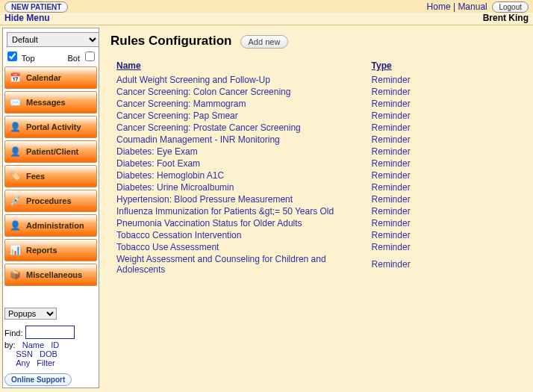 The width and height of the screenshot is (533, 392). Describe the element at coordinates (13, 333) in the screenshot. I see `find-label: Find:` at that location.